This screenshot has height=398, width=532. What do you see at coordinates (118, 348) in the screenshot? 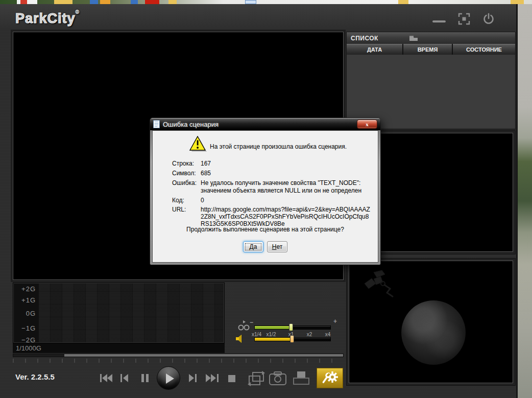
I see `gsensor-unit-label: 1/1000G` at bounding box center [118, 348].